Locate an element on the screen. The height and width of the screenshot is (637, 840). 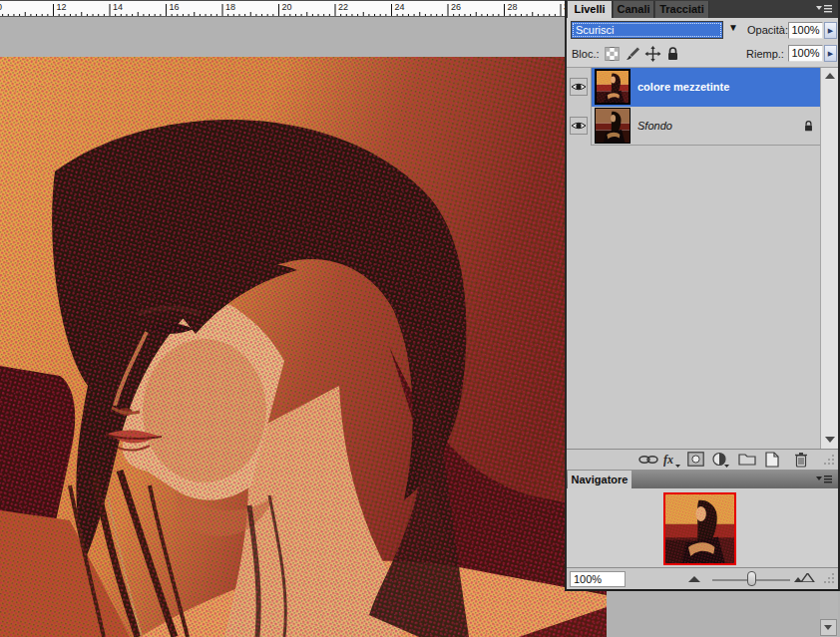
layer-mask-icon is located at coordinates (696, 459).